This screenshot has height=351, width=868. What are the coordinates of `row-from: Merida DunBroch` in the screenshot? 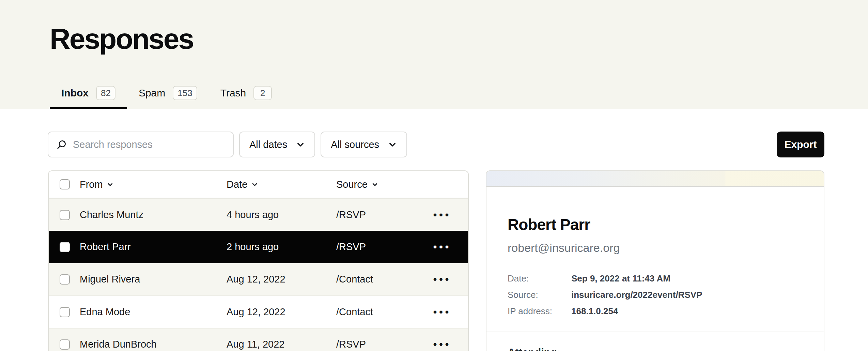 It's located at (153, 344).